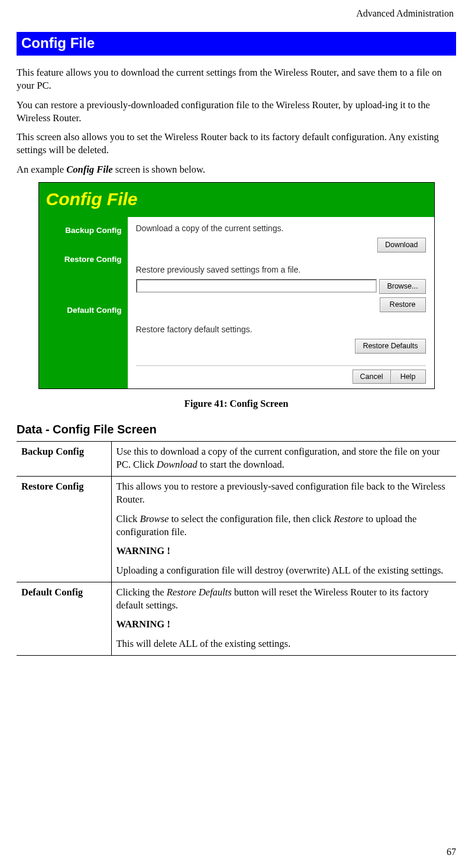 This screenshot has height=868, width=475. I want to click on row-backup-key: Backup Config, so click(64, 459).